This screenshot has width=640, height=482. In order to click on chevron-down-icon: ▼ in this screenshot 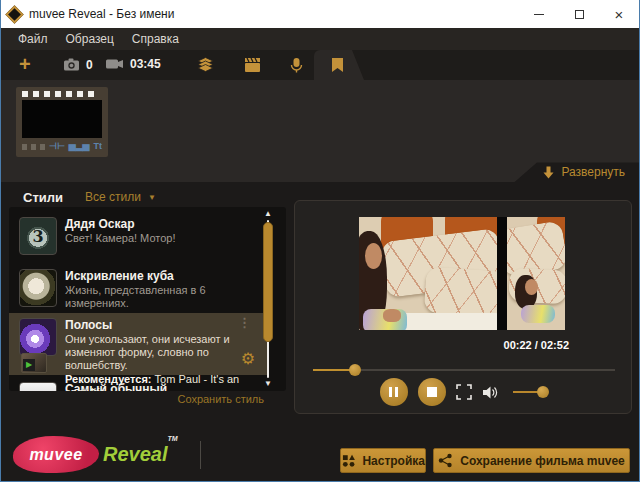, I will do `click(152, 198)`.